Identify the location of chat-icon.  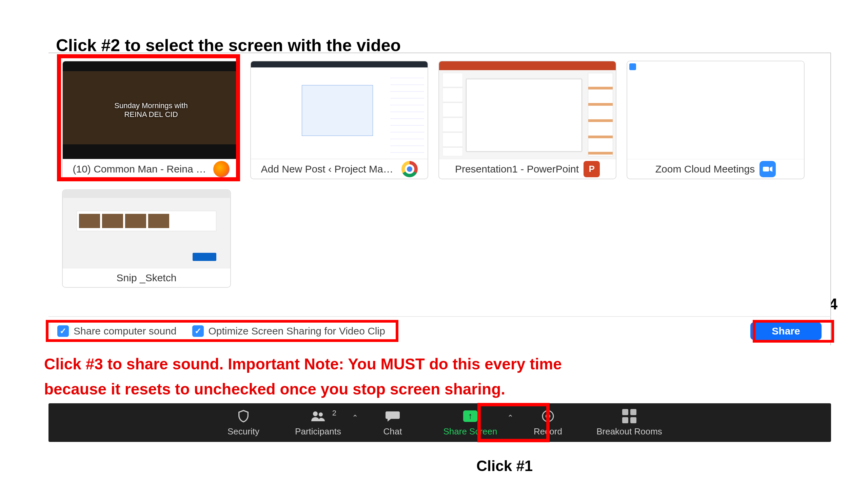
(393, 416).